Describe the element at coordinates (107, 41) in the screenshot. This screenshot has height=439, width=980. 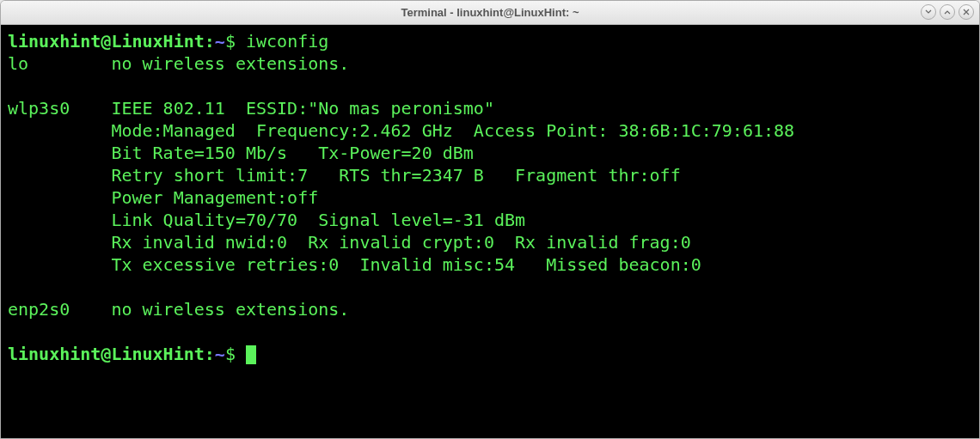
I see `prompt-user-host: linuxhint@LinuxHint` at that location.